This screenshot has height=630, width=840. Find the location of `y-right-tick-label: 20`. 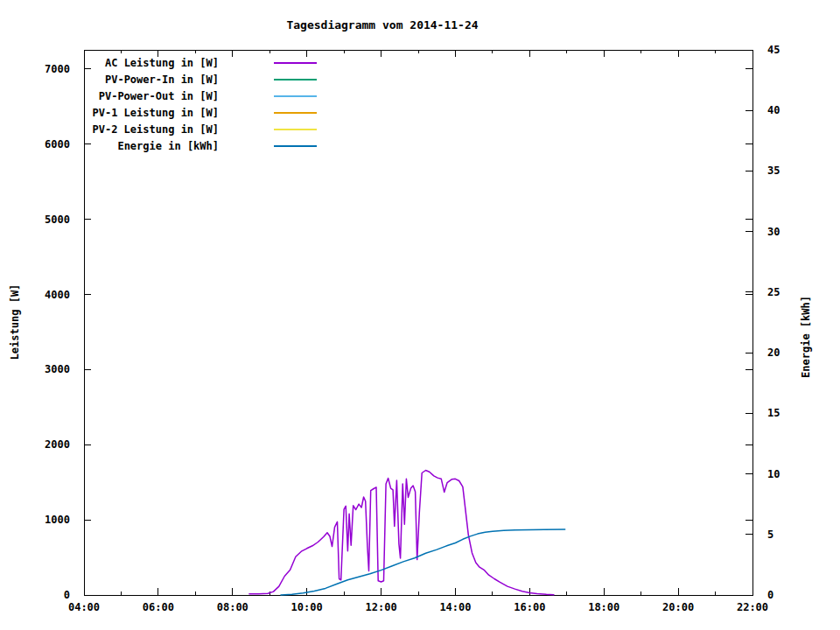

y-right-tick-label: 20 is located at coordinates (774, 353).